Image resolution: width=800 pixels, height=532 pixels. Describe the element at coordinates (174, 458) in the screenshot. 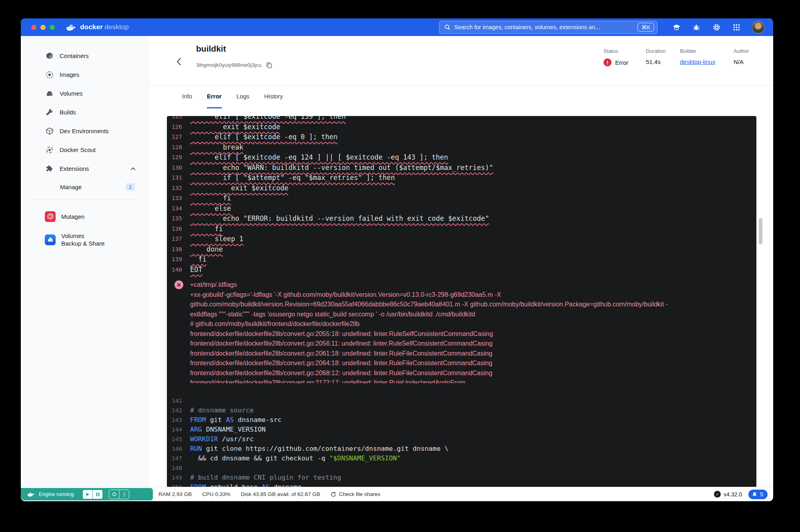

I see `line-number: 147` at that location.